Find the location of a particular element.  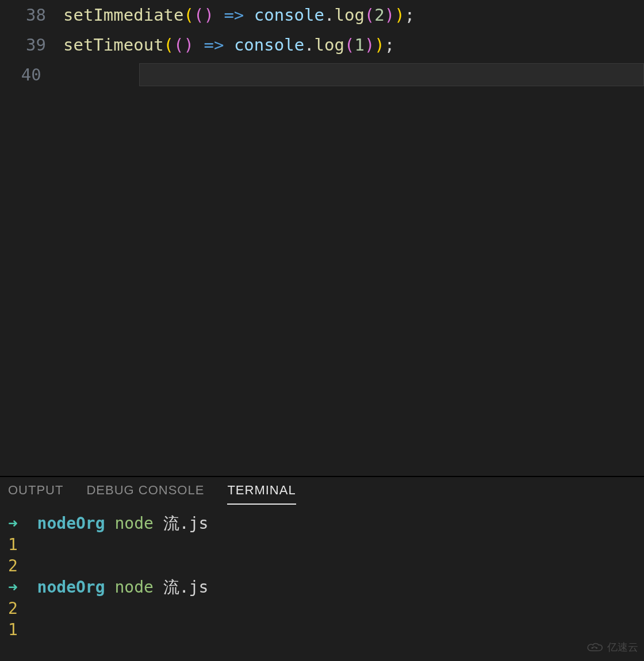

line-number: 38 is located at coordinates (32, 15).